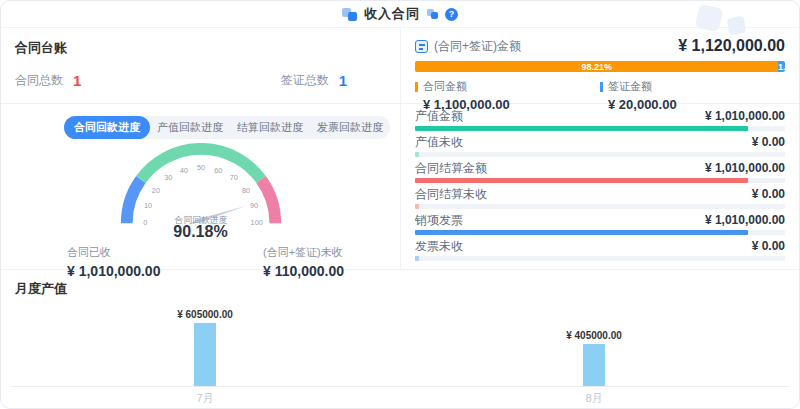 The height and width of the screenshot is (409, 800). Describe the element at coordinates (439, 142) in the screenshot. I see `metric-label: 产值未收` at that location.